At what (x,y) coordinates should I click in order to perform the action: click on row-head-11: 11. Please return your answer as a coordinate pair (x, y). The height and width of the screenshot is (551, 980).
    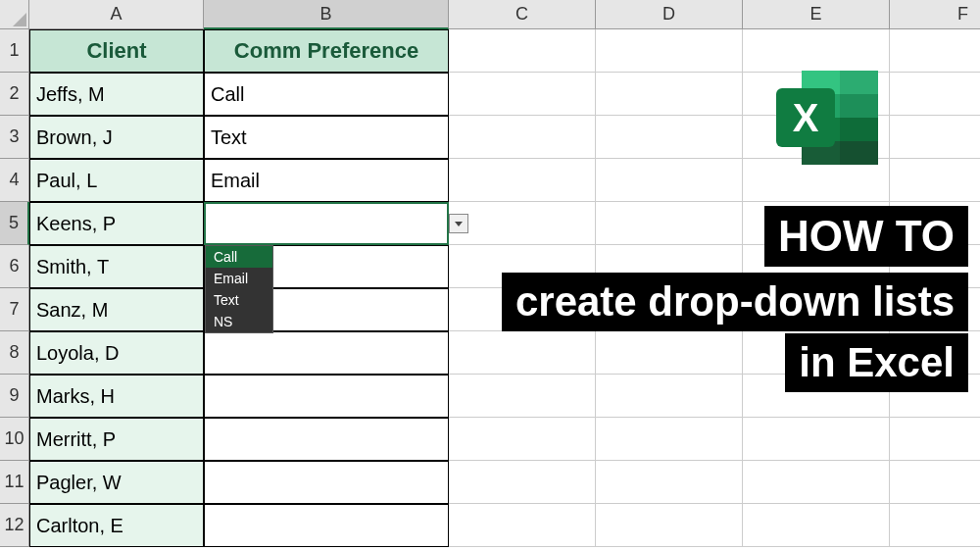
    Looking at the image, I should click on (15, 482).